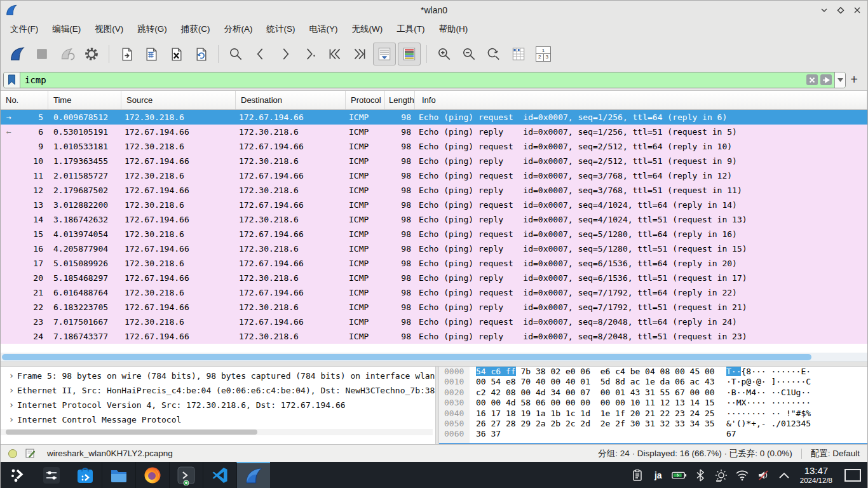 This screenshot has width=868, height=488. What do you see at coordinates (196, 29) in the screenshot?
I see `menu-item-capture: 捕获(C)` at bounding box center [196, 29].